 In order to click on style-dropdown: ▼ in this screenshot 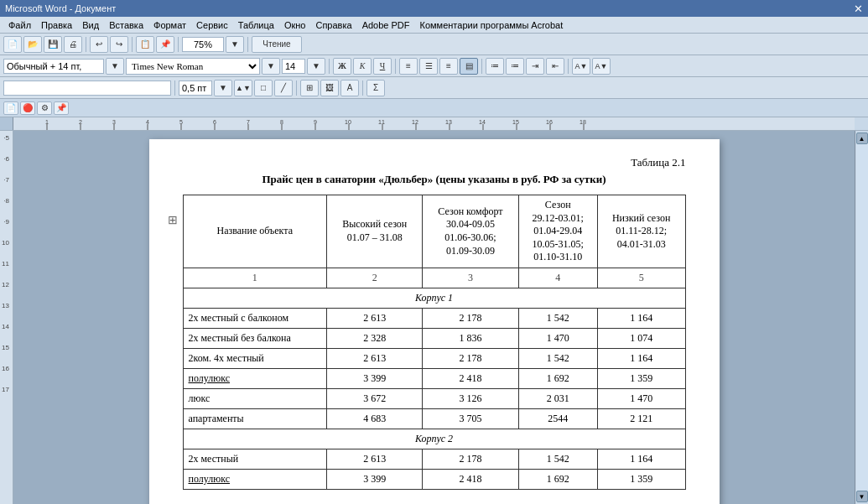, I will do `click(115, 66)`.